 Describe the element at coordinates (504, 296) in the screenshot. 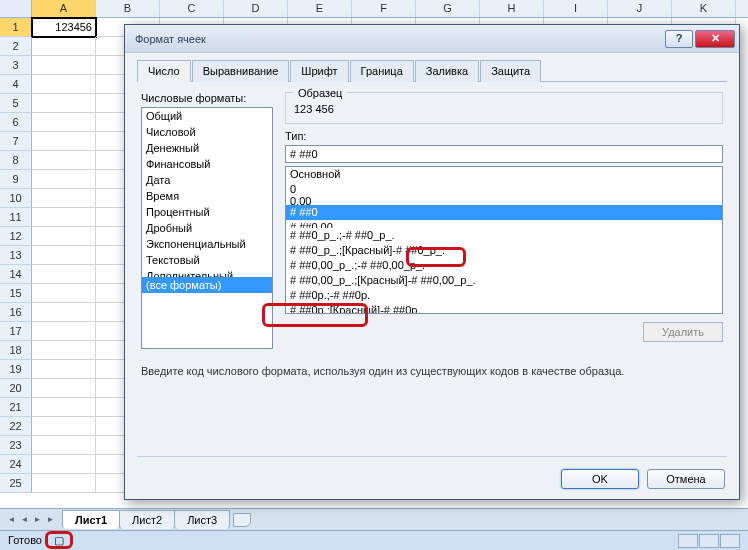

I see `type-item: # ##0р.;-# ##0р.` at that location.